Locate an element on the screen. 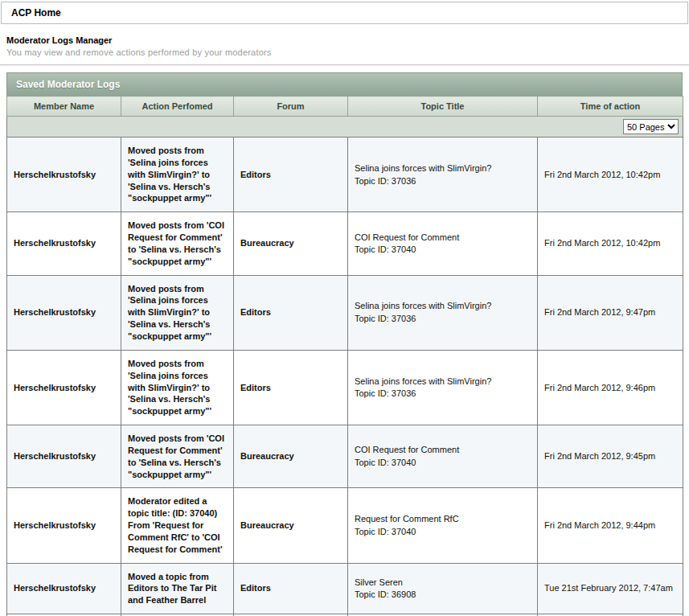 The height and width of the screenshot is (616, 689). pager-toolbar: 50 Pages is located at coordinates (346, 127).